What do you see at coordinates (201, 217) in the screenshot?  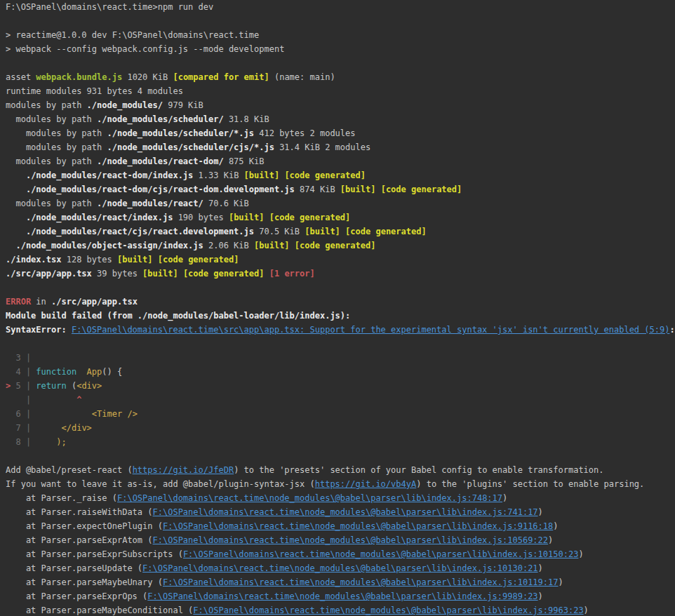 I see `terminal-text: 190 bytes` at bounding box center [201, 217].